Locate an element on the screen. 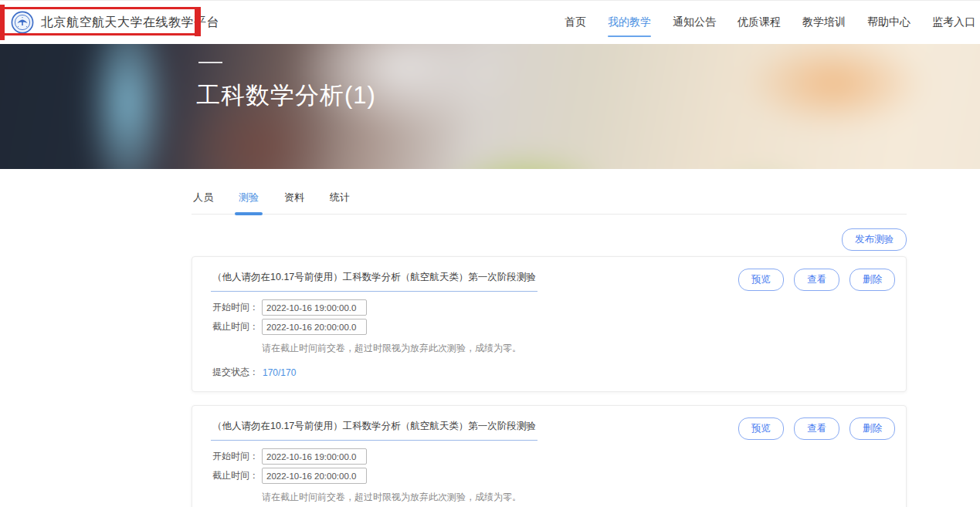 The height and width of the screenshot is (507, 980). university-seal-icon is located at coordinates (22, 22).